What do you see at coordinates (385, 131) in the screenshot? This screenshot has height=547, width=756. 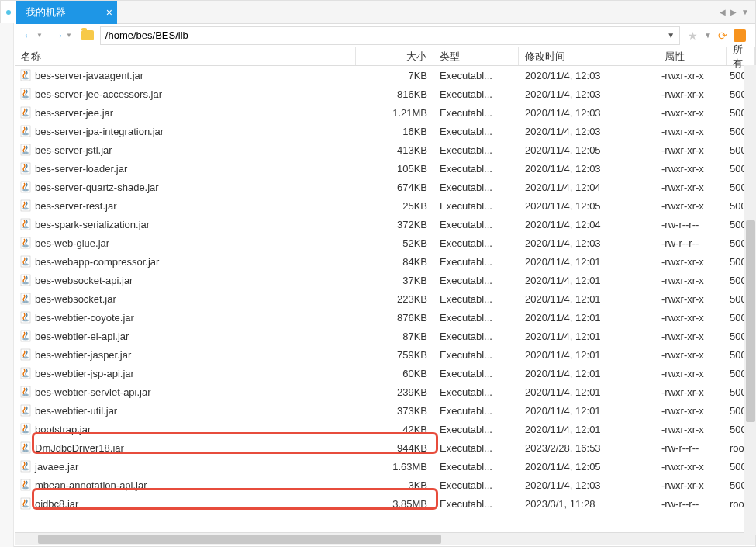 I see `file-row: bes-server-jpa-integration.jar 16KB Exec…` at bounding box center [385, 131].